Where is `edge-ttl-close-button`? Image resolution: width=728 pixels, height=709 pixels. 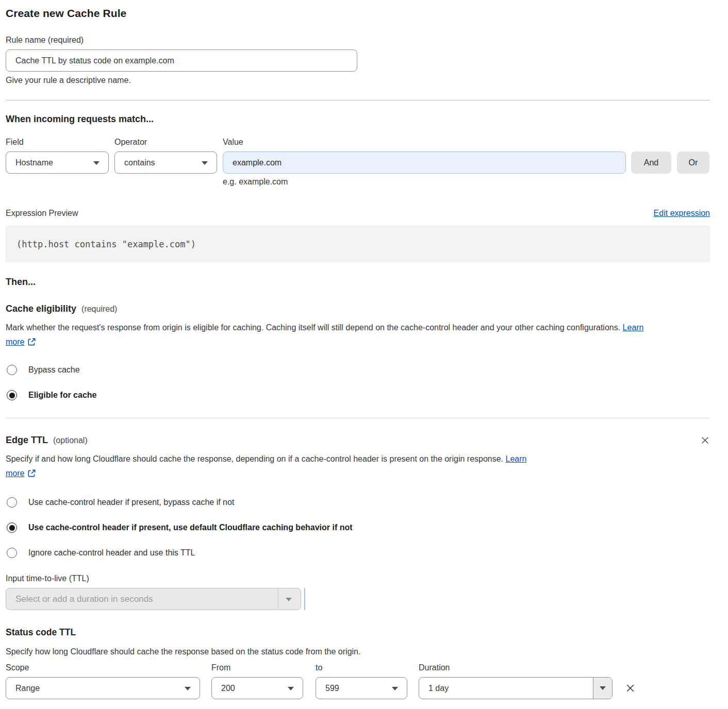 edge-ttl-close-button is located at coordinates (705, 440).